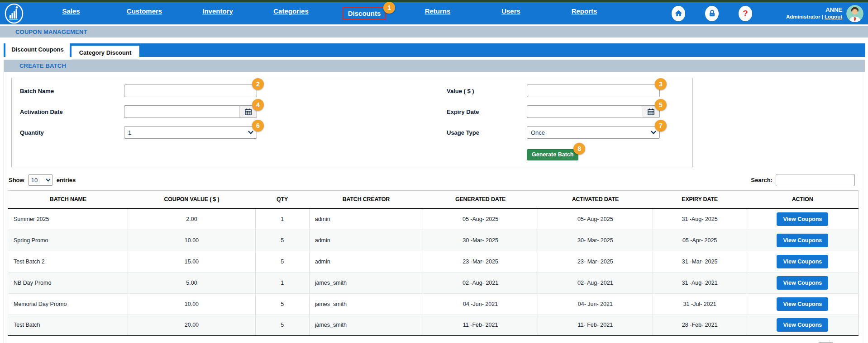 The height and width of the screenshot is (343, 868). What do you see at coordinates (553, 155) in the screenshot?
I see `generate-batch-button: Generate Batch` at bounding box center [553, 155].